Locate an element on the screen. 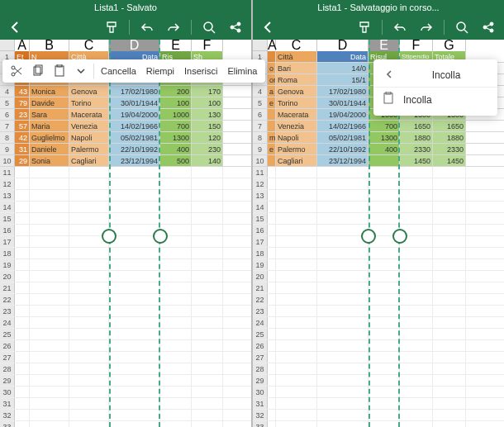  cell: mo is located at coordinates (272, 137).